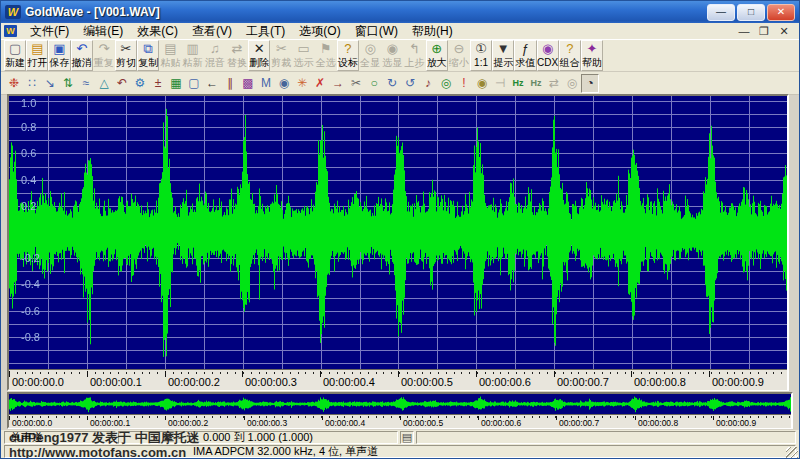  What do you see at coordinates (148, 56) in the screenshot?
I see `copy-button: ⧉复制` at bounding box center [148, 56].